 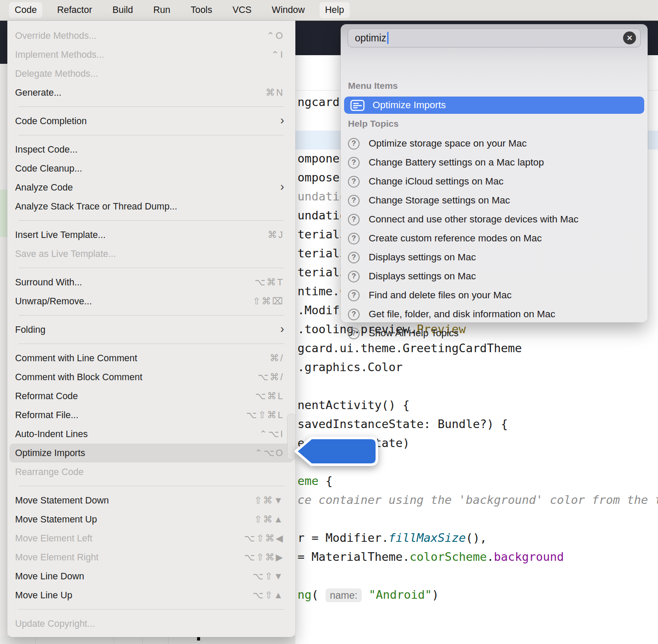 What do you see at coordinates (151, 150) in the screenshot?
I see `menu-item-inspect-code: Inspect Code...` at bounding box center [151, 150].